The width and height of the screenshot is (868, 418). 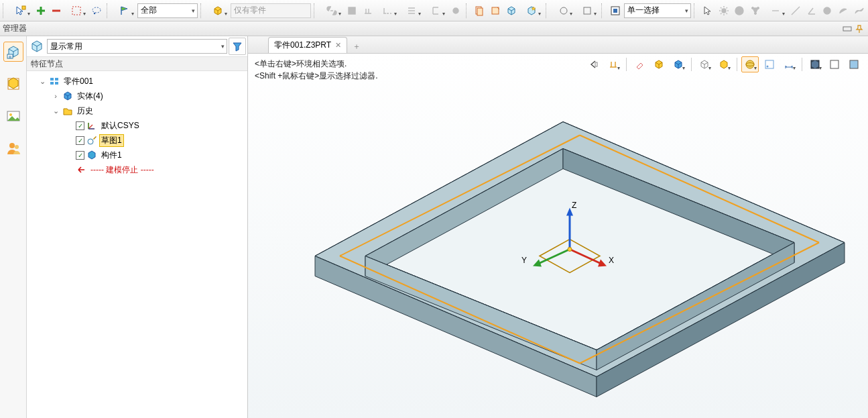 What do you see at coordinates (558, 45) in the screenshot?
I see `document-tabstrip: 零件001.Z3PRT ✕ ＋` at bounding box center [558, 45].